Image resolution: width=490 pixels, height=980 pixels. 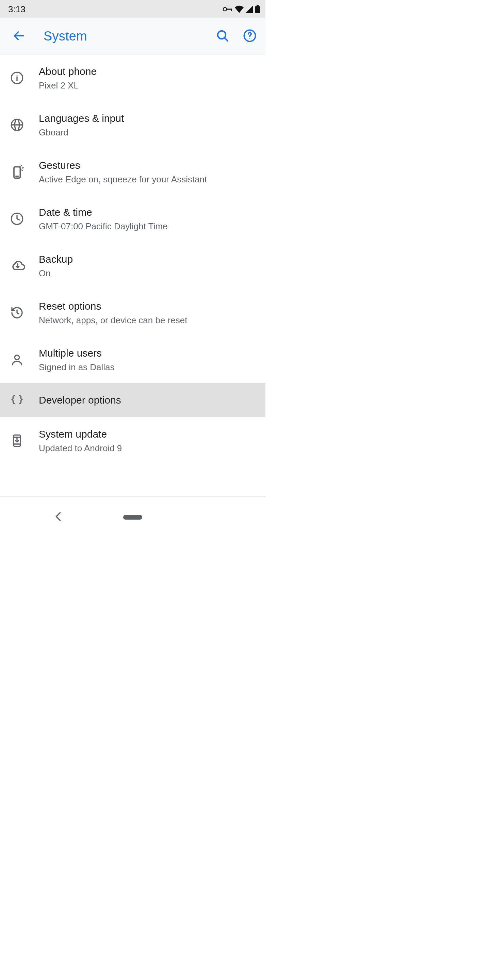 I want to click on item-subtitle: GMT-07:00 Pacific Daylight Time, so click(x=148, y=226).